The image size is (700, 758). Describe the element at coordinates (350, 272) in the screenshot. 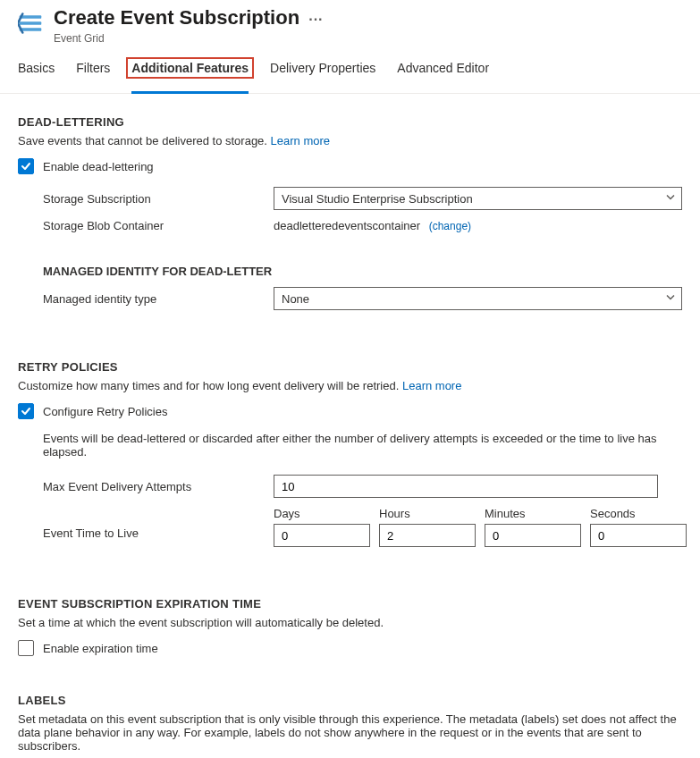

I see `managed-identity-title: MANAGED IDENTITY FOR DEAD-LETTER` at that location.